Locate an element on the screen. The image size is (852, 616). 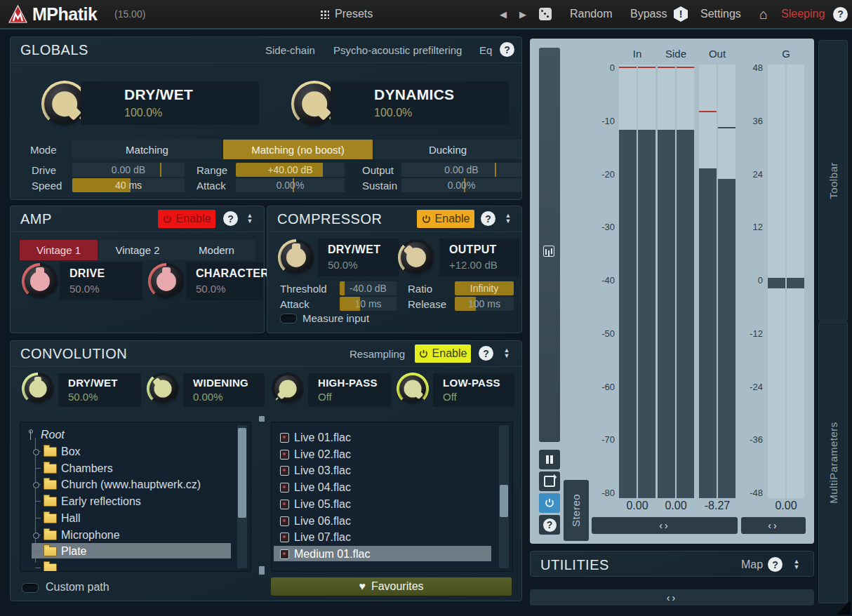
favourites-button: ♥Favourites is located at coordinates (392, 587).